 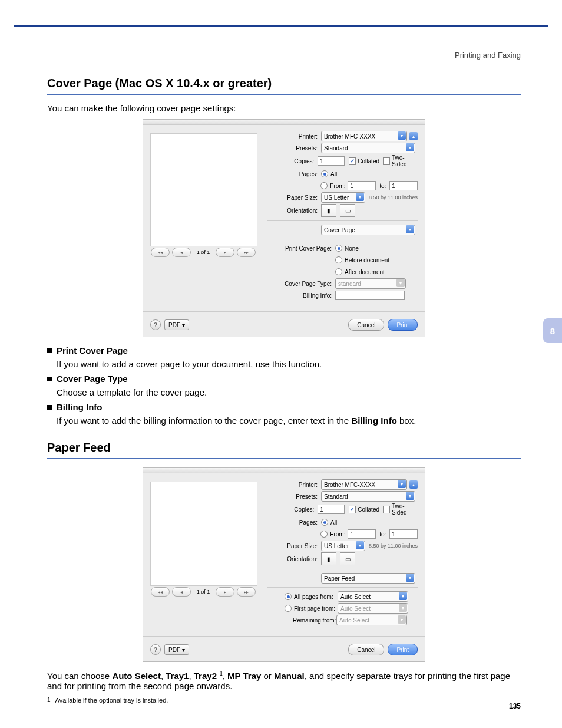 I want to click on cpt-label: Cover Page Type:, so click(x=301, y=284).